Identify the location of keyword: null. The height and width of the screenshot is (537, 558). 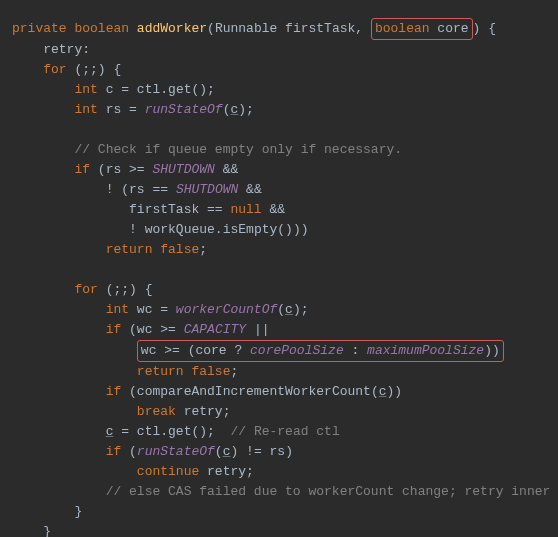
(246, 210).